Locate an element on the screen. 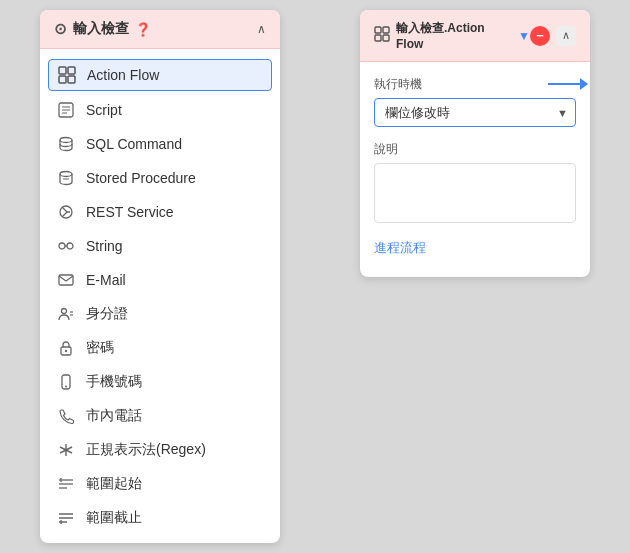 This screenshot has width=630, height=553. list-item-rest-label: REST Service is located at coordinates (130, 212).